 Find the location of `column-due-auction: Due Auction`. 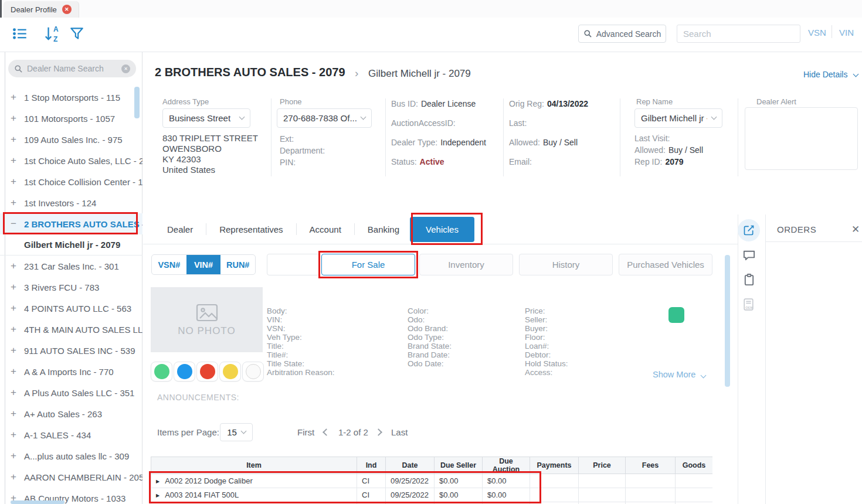

column-due-auction: Due Auction is located at coordinates (507, 465).